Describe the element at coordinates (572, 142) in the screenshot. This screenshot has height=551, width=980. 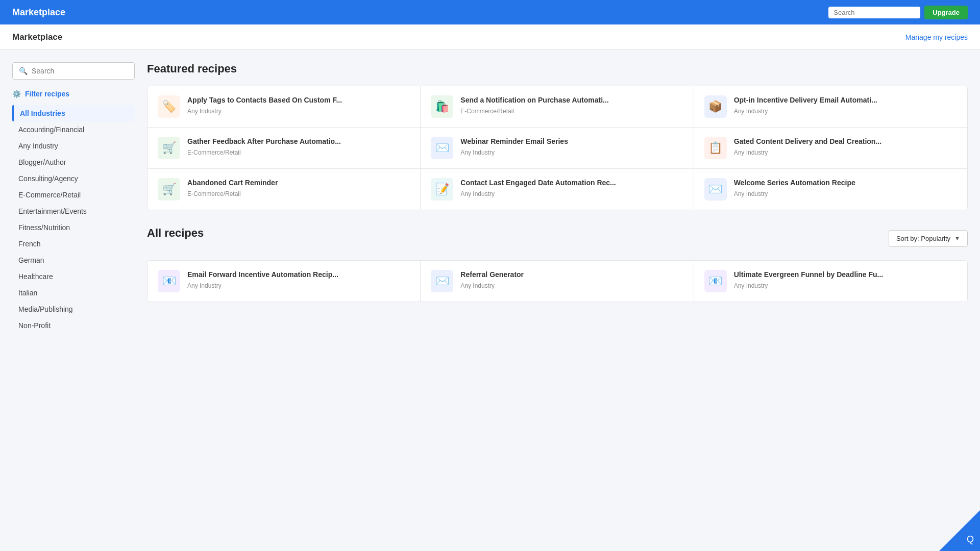
I see `recipe-name: Webinar Reminder Email Series` at that location.